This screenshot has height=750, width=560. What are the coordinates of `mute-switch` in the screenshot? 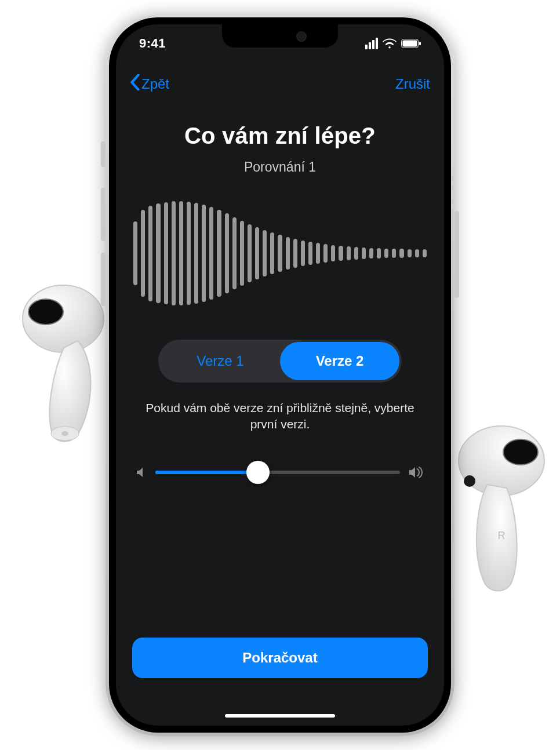 It's located at (103, 154).